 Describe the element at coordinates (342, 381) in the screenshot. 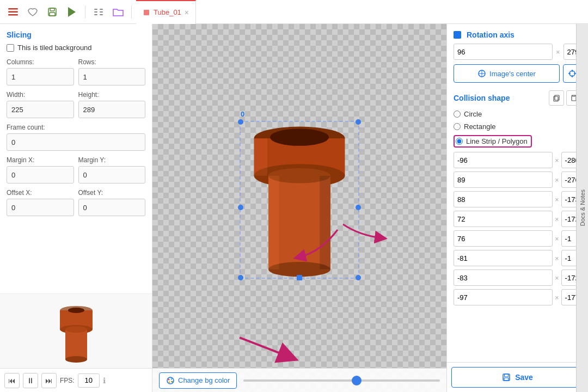

I see `timeline-slider-track` at that location.